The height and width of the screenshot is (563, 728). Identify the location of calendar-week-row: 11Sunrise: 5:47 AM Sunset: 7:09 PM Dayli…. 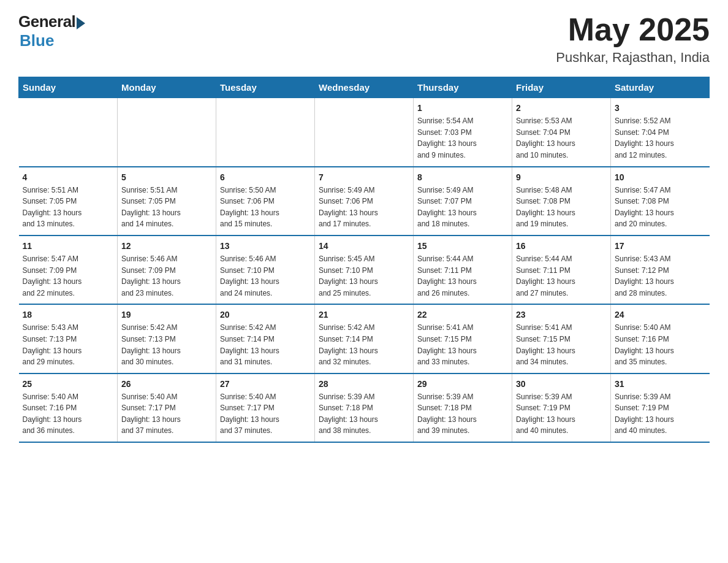
(364, 270).